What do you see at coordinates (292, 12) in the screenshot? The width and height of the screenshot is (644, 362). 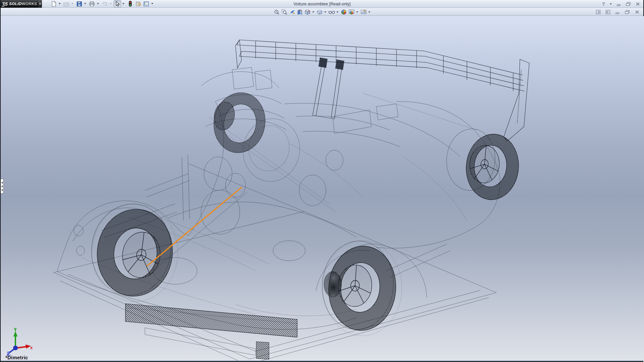 I see `previous-view-button` at bounding box center [292, 12].